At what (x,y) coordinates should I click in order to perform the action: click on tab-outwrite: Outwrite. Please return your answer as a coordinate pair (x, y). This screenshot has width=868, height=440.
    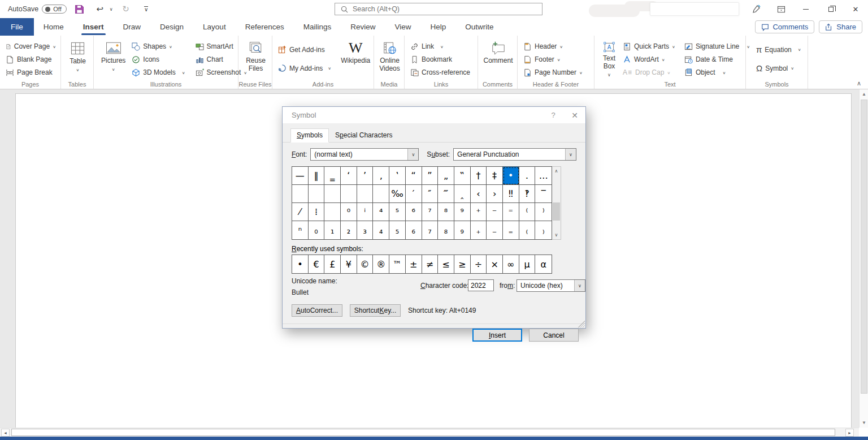
    Looking at the image, I should click on (479, 27).